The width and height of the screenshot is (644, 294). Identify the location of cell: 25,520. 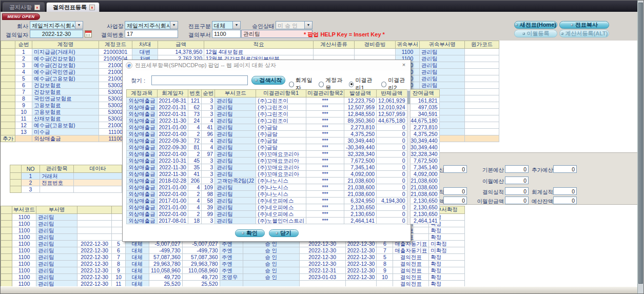
(201, 284).